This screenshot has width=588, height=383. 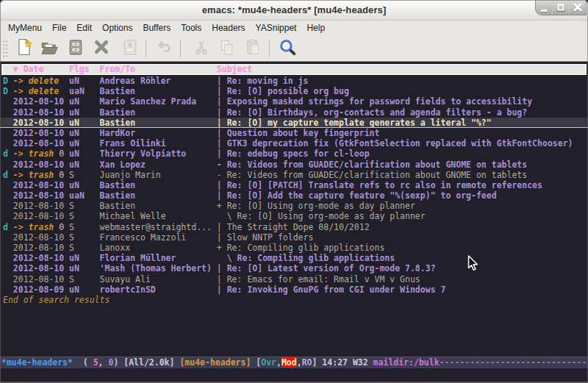 I want to click on from-cell: robertcInSD, so click(x=159, y=290).